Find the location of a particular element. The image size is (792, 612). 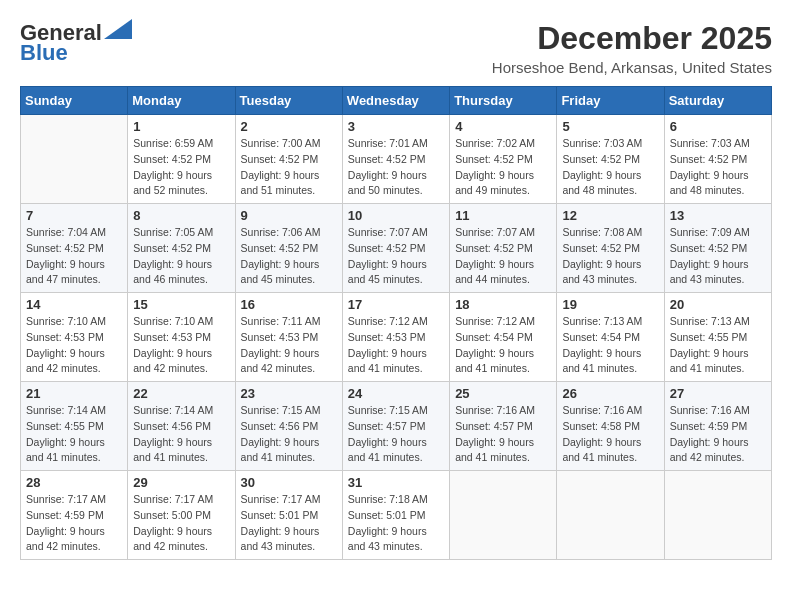

day-info: Sunrise: 7:13 AM Sunset: 4:55 PM Dayligh… is located at coordinates (718, 346).